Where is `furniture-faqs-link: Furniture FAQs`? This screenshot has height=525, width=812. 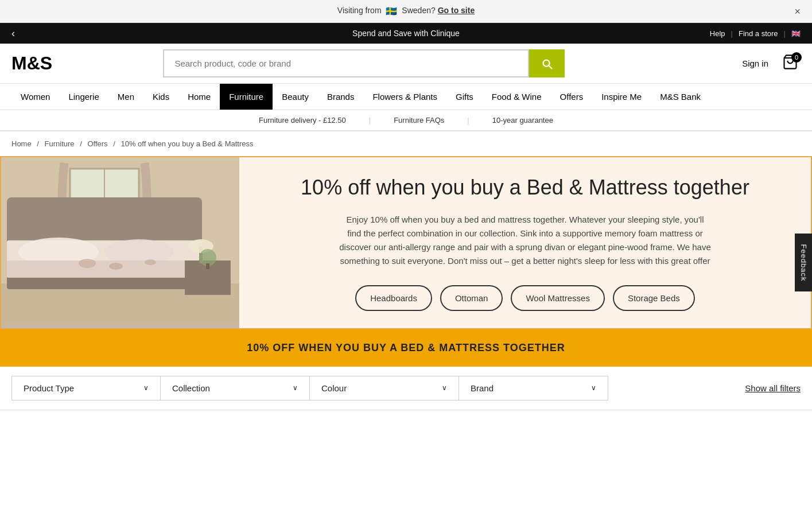
furniture-faqs-link: Furniture FAQs is located at coordinates (419, 120).